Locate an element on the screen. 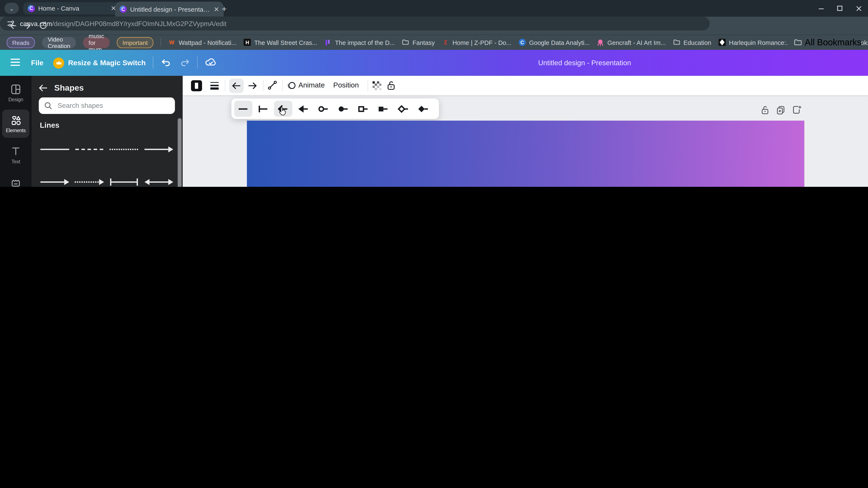 This screenshot has height=488, width=868. line-start-options-popover is located at coordinates (335, 108).